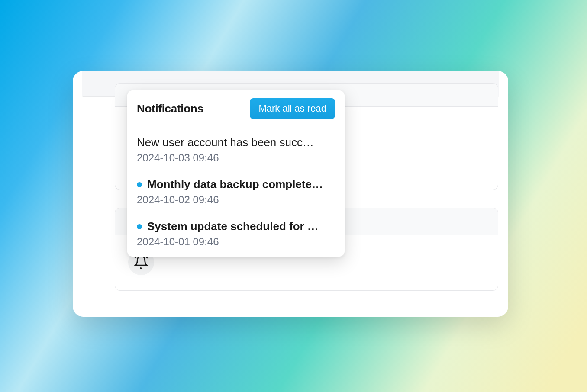 This screenshot has height=392, width=587. Describe the element at coordinates (236, 158) in the screenshot. I see `notification-time: 2024-10-03 09:46` at that location.